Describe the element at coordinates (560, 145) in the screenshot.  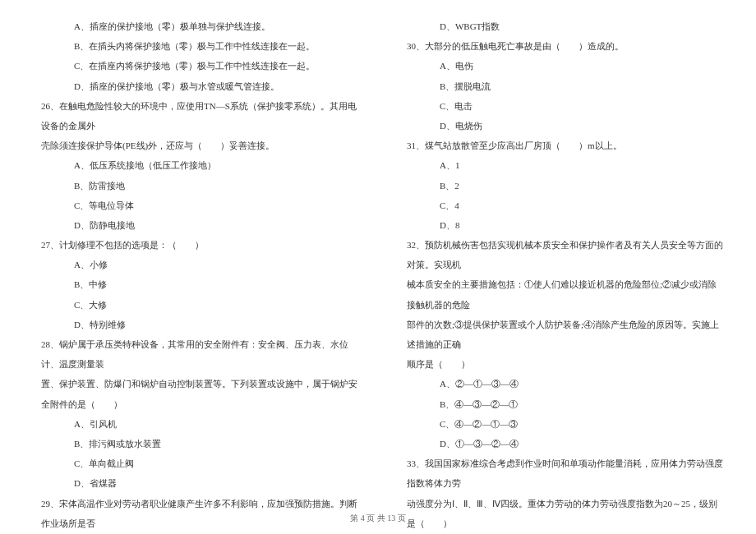
I see `question-text: 31、煤气站放散管至少应高出厂房顶（ ）m以上。` at that location.